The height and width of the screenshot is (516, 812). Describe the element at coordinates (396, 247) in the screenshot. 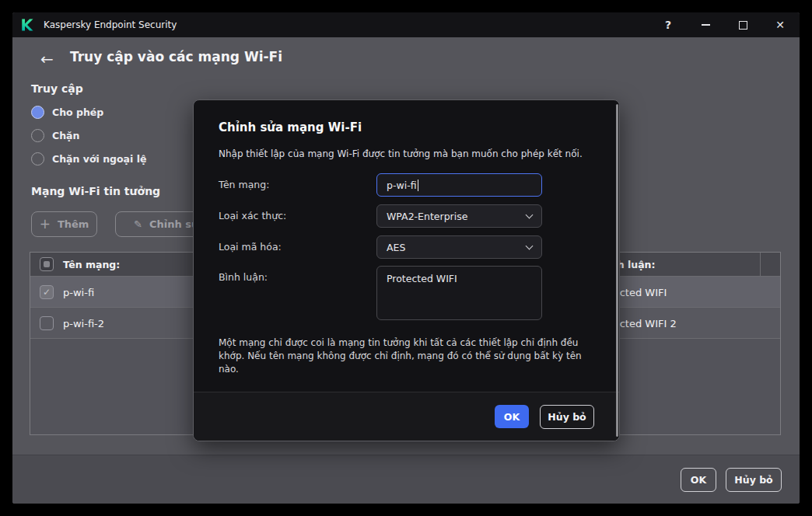

I see `encryption-type-value: AES` at that location.